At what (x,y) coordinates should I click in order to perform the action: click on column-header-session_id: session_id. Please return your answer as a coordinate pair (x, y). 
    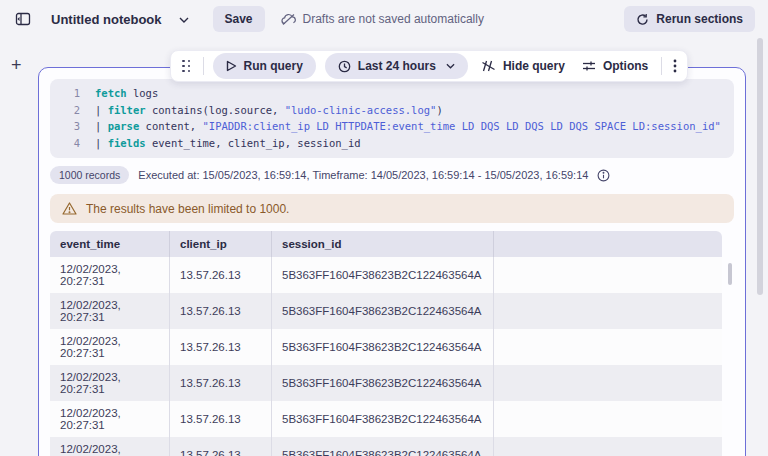
    Looking at the image, I should click on (383, 244).